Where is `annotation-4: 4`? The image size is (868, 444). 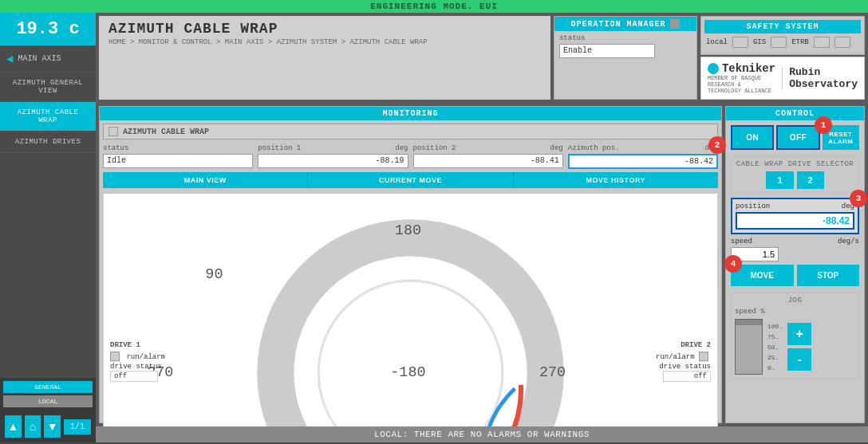
annotation-4: 4 is located at coordinates (733, 264).